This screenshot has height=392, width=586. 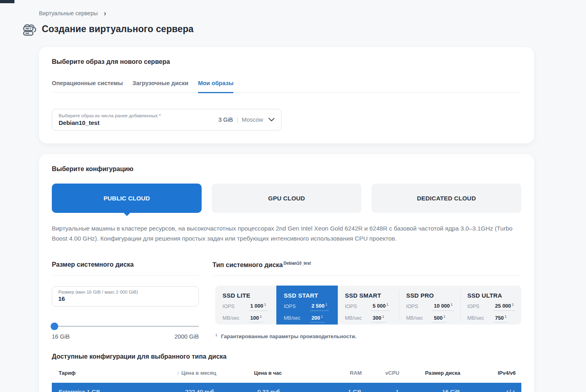 I want to click on tile-ssd-ultra: SSD ULTRA IOPS25 0001 MB/sec7501, so click(x=491, y=305).